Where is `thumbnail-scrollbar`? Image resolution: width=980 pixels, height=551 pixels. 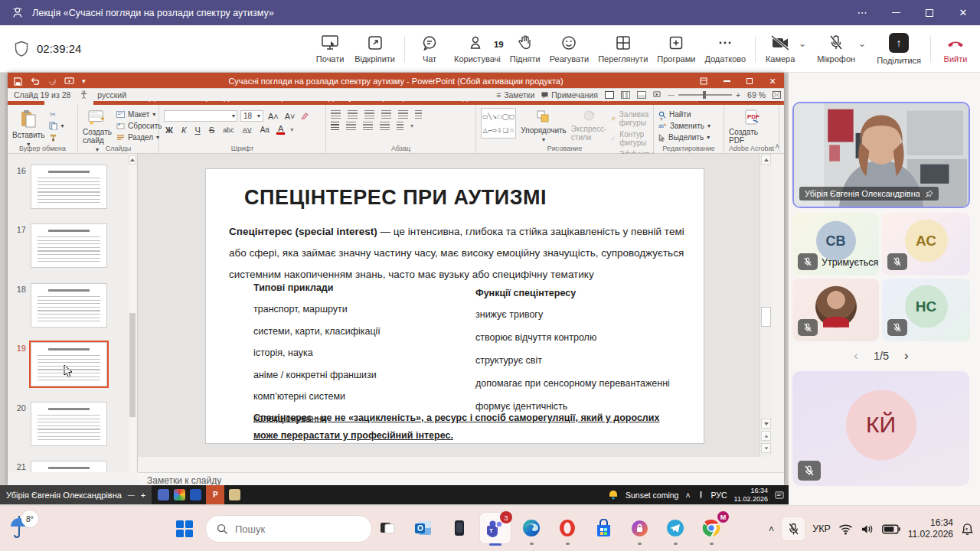
thumbnail-scrollbar is located at coordinates (132, 313).